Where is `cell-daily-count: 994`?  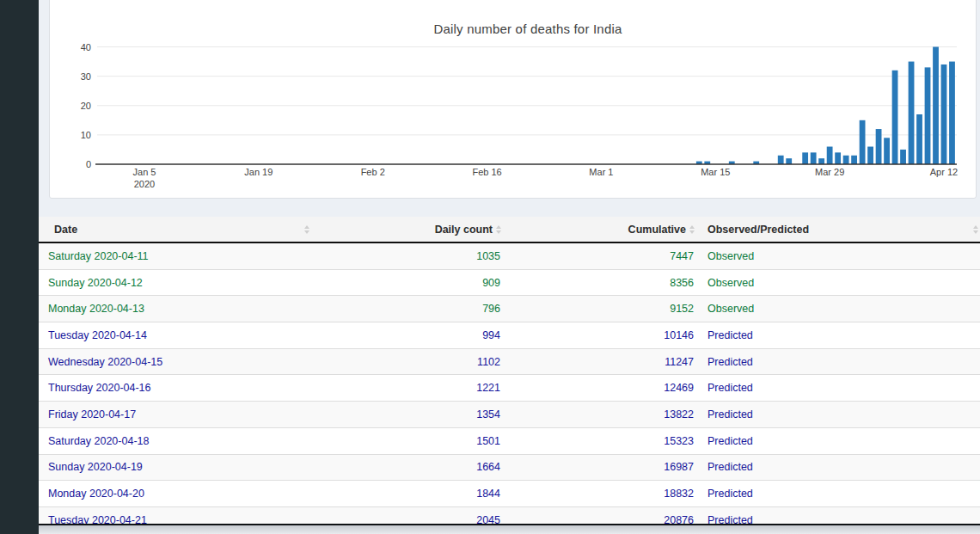 cell-daily-count: 994 is located at coordinates (411, 335).